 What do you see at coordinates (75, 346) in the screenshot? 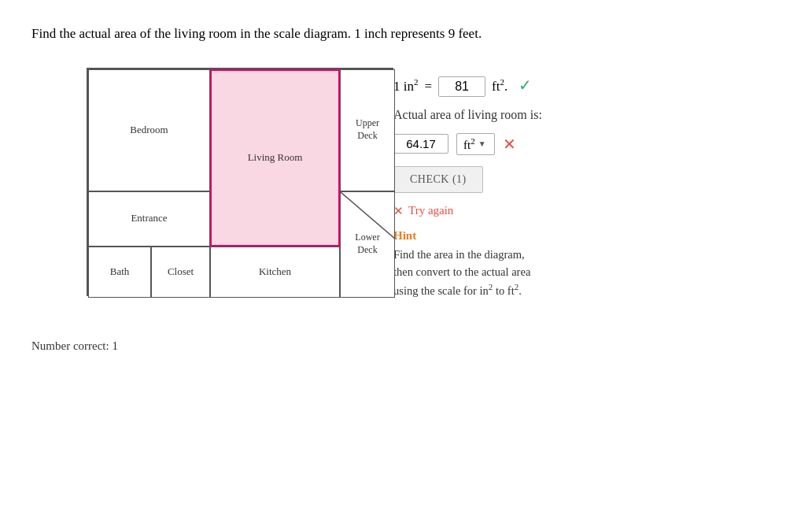
I see `number-correct: Number correct: 1` at bounding box center [75, 346].